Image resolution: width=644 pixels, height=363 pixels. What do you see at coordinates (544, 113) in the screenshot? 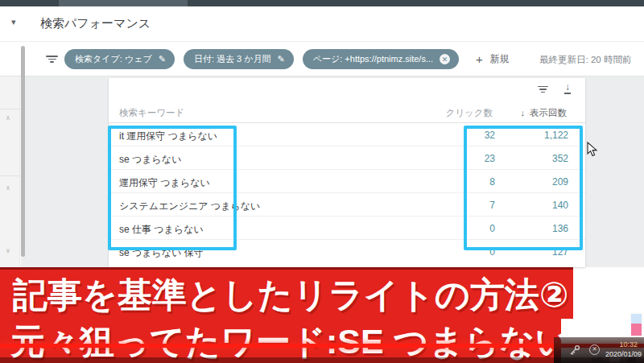
I see `column-header-impressions: ↓表示回数` at bounding box center [544, 113].